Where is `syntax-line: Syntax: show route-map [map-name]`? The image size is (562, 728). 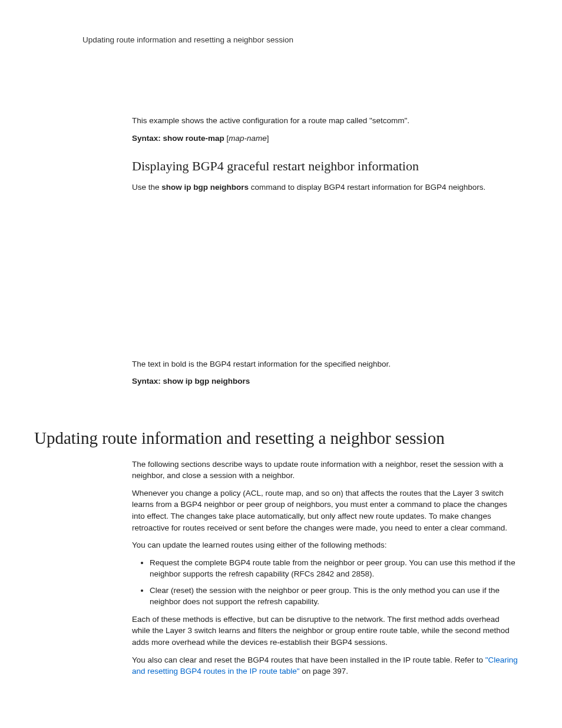
syntax-line: Syntax: show route-map [map-name] is located at coordinates (325, 139).